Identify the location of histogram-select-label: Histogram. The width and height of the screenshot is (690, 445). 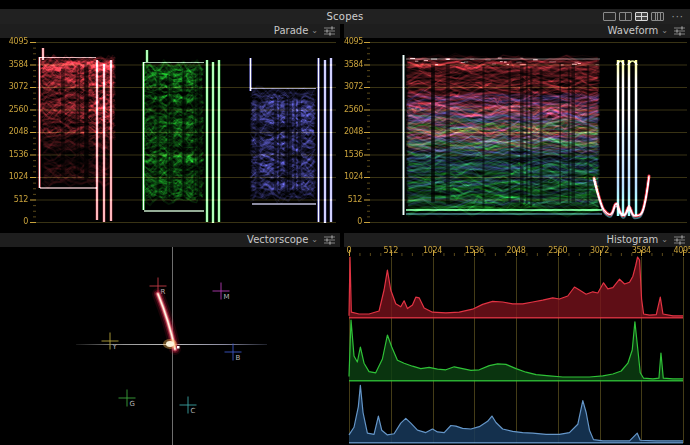
(632, 240).